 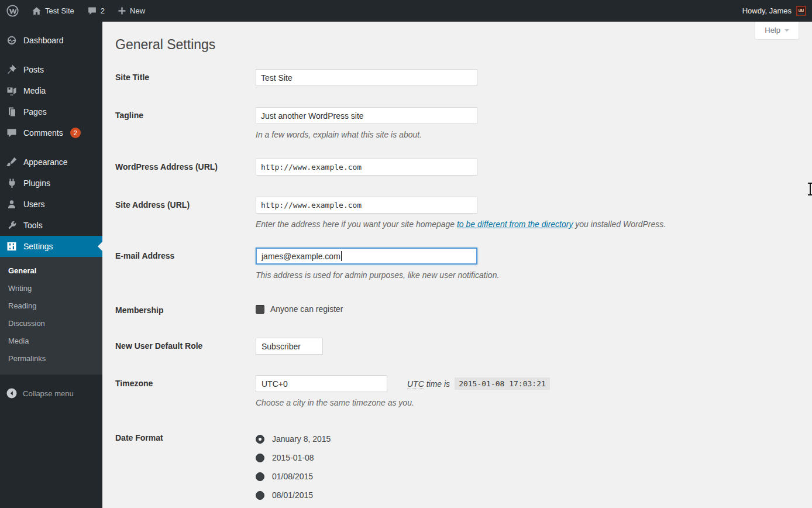 I want to click on collapse-menu-button: Collapse menu, so click(x=51, y=393).